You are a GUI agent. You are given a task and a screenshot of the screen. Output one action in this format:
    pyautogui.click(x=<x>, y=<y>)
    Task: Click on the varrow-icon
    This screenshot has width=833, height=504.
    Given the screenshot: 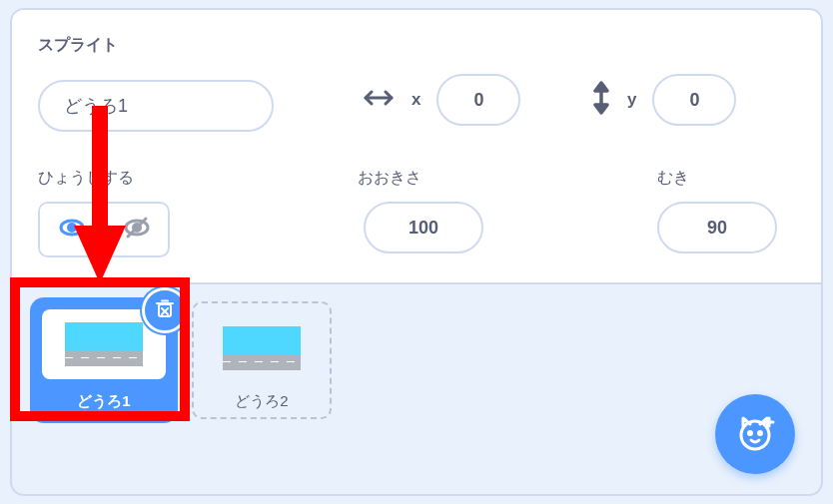 What is the action you would take?
    pyautogui.click(x=601, y=100)
    